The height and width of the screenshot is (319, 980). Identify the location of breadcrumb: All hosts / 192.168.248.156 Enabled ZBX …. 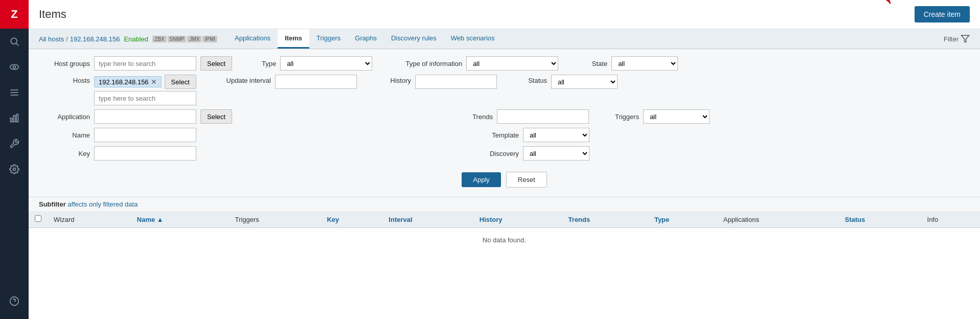
(128, 39).